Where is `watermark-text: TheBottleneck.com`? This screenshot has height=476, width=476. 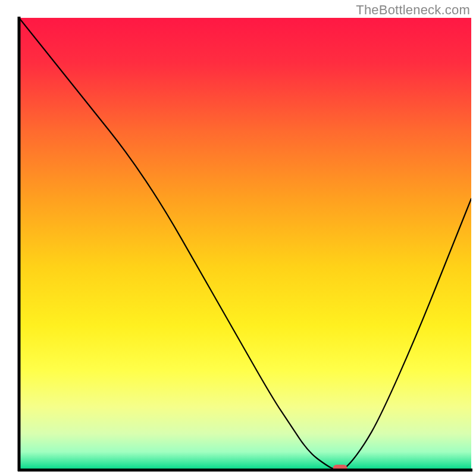 watermark-text: TheBottleneck.com is located at coordinates (413, 10).